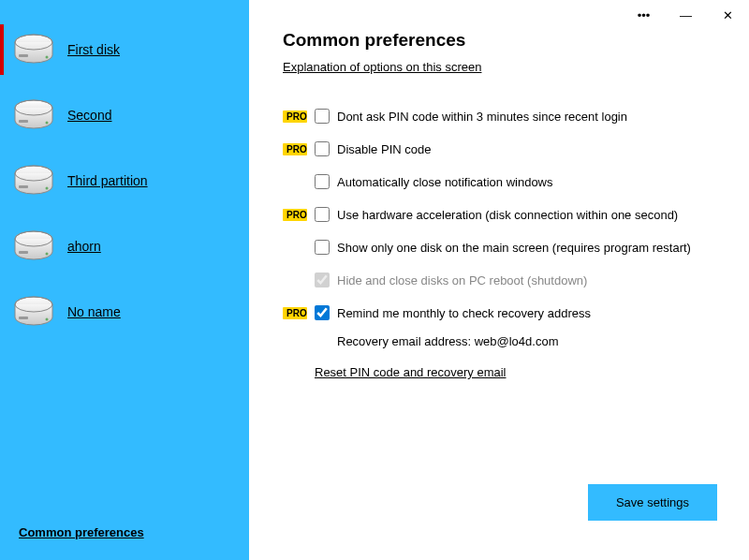 The image size is (749, 560). Describe the element at coordinates (507, 215) in the screenshot. I see `option-label: Use hardware acceleration (disk connecti…` at that location.